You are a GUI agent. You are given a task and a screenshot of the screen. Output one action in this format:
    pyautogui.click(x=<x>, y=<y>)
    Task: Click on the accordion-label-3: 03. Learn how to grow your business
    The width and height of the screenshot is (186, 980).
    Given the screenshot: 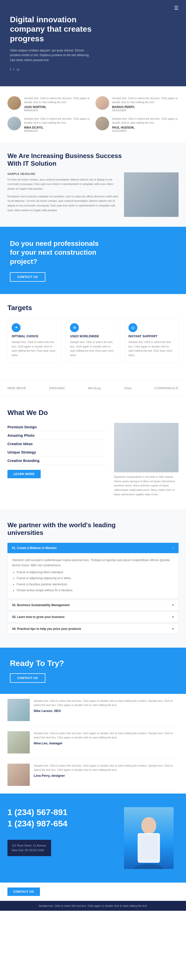 What is the action you would take?
    pyautogui.click(x=38, y=617)
    